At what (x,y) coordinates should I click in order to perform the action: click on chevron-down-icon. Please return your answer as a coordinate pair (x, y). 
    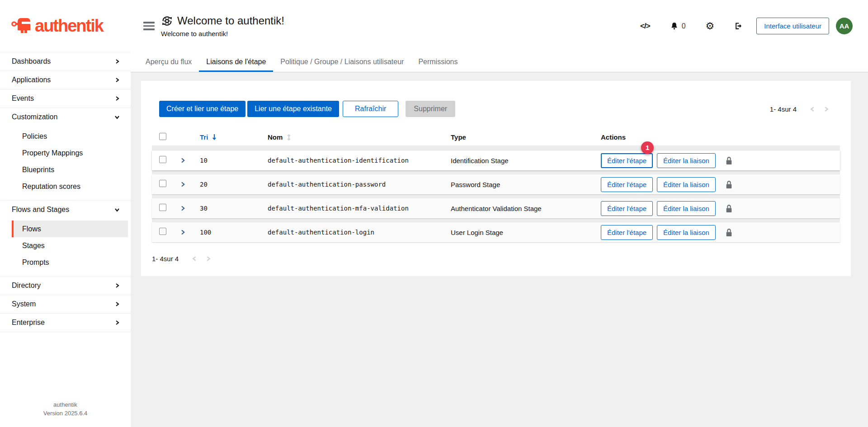
    Looking at the image, I should click on (117, 117).